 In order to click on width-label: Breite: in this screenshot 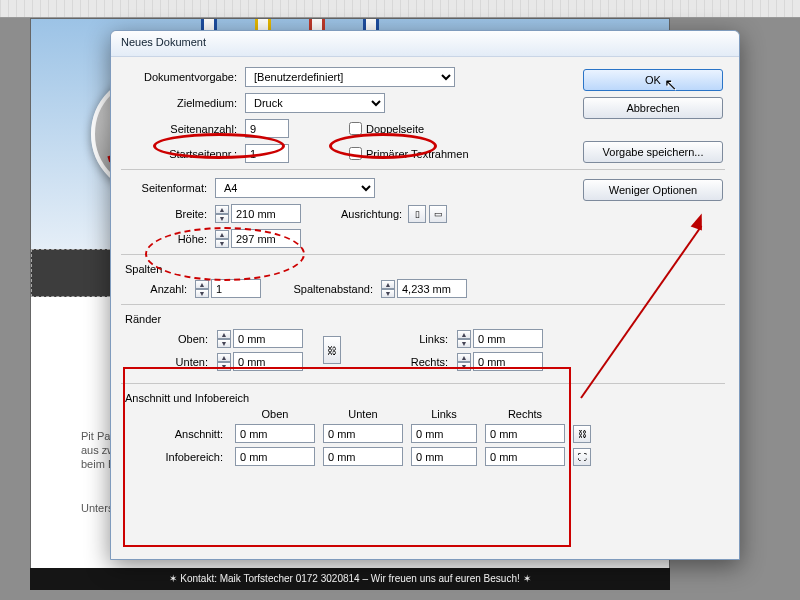, I will do `click(185, 214)`.